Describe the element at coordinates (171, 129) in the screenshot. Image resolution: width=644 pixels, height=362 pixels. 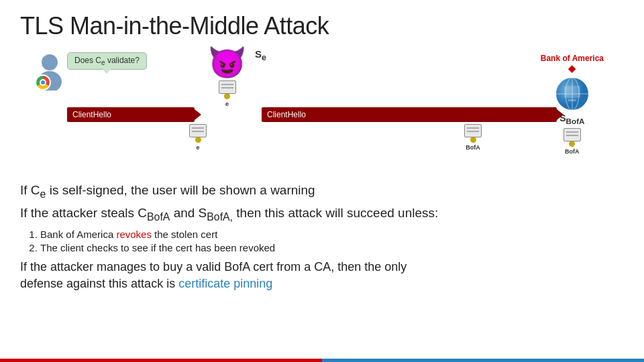
I see `left-arrow-group: ClientHello e` at that location.